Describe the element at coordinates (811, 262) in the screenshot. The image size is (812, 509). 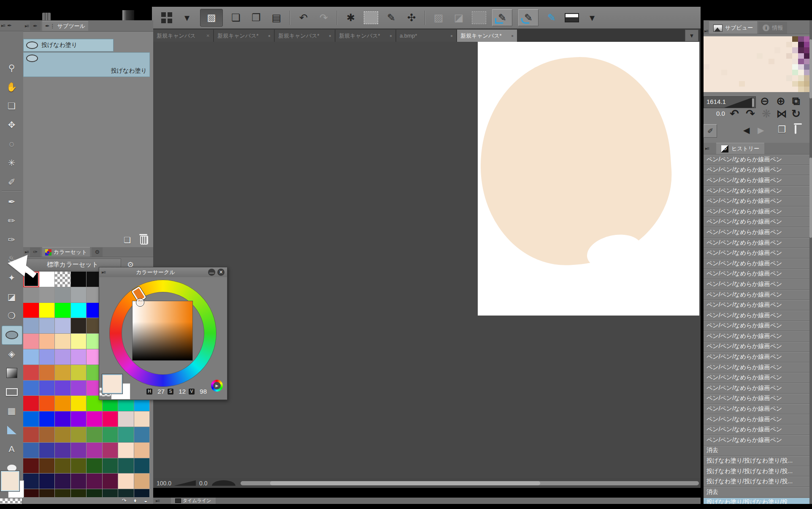
I see `vertical-scrollbar` at that location.